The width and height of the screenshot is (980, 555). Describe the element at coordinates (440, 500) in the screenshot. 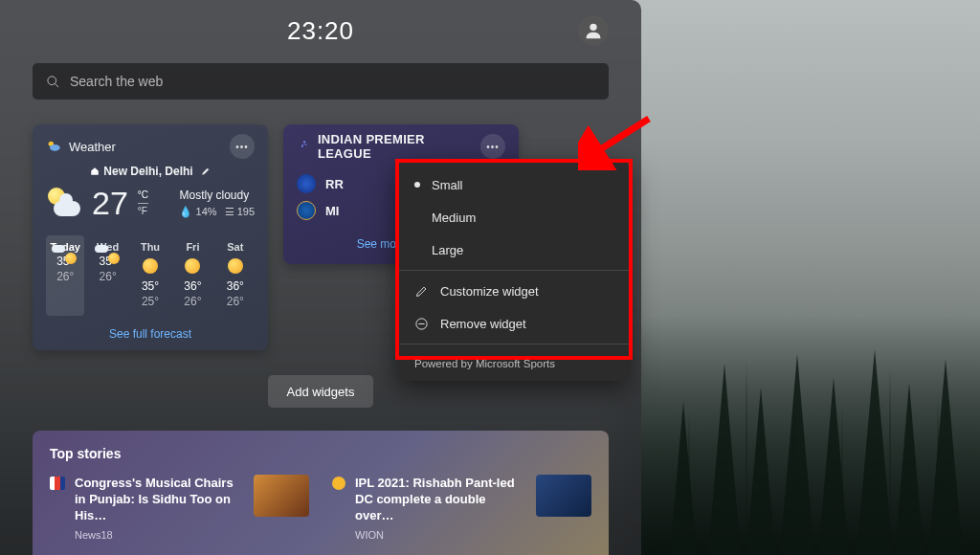

I see `story-headline: IPL 2021: Rishabh Pant-led DC complete a…` at that location.